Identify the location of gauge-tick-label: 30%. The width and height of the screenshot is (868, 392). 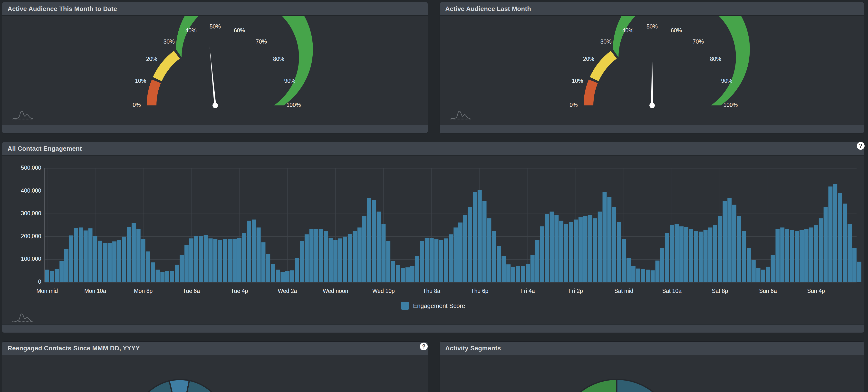
(169, 42).